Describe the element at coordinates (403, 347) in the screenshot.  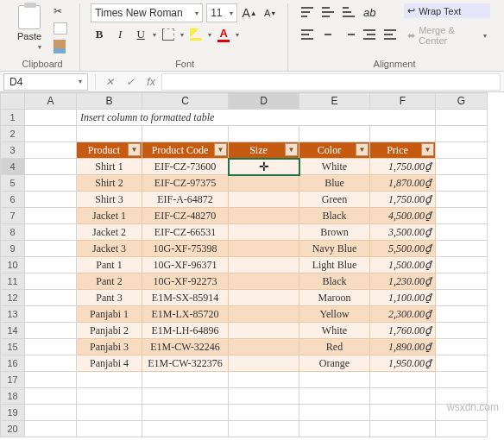
I see `price-cell: 1,890.00₫` at that location.